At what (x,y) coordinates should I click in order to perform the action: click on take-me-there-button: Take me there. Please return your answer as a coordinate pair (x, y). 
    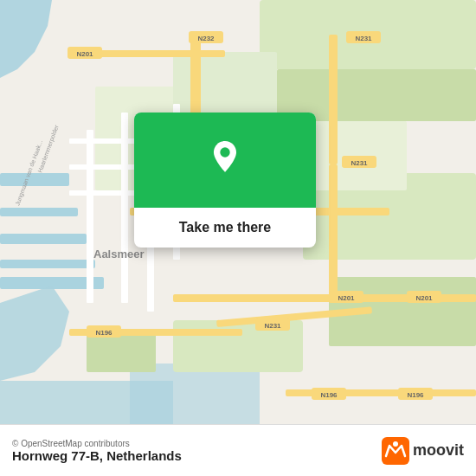
    Looking at the image, I should click on (225, 228).